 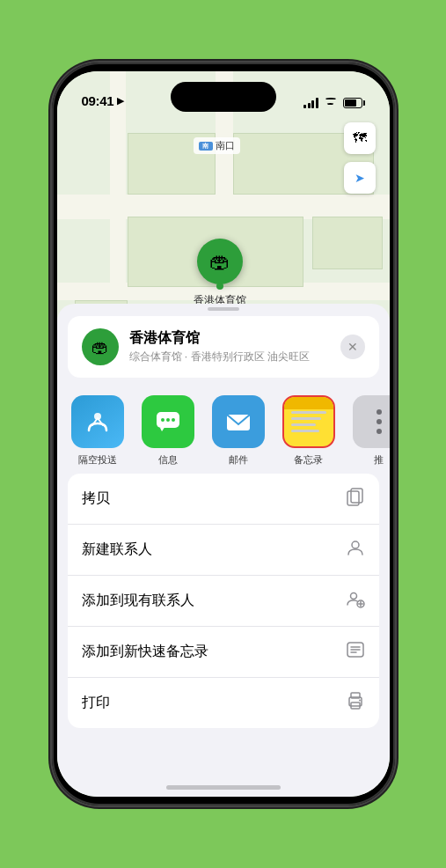 What do you see at coordinates (360, 178) in the screenshot?
I see `location-icon: ➤` at bounding box center [360, 178].